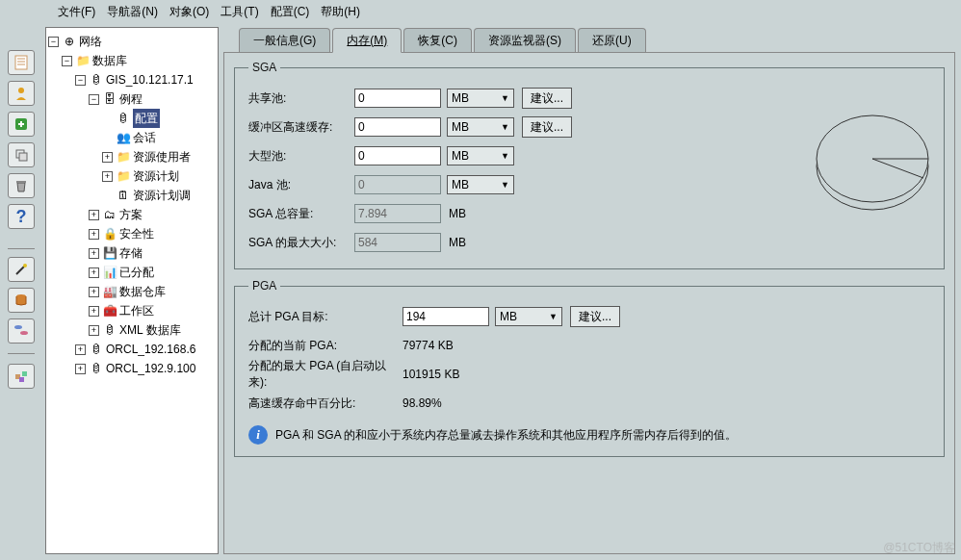  I want to click on tree-security: +🔒安全性, so click(132, 234).